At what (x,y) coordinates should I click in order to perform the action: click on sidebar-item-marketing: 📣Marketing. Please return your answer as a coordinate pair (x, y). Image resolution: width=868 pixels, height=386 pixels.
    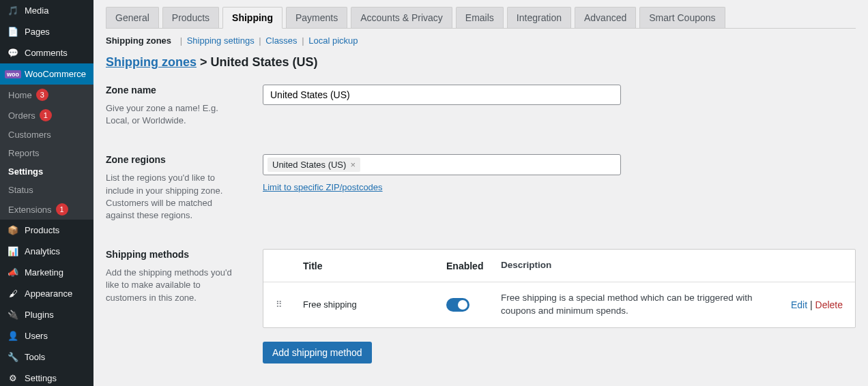
    Looking at the image, I should click on (46, 273).